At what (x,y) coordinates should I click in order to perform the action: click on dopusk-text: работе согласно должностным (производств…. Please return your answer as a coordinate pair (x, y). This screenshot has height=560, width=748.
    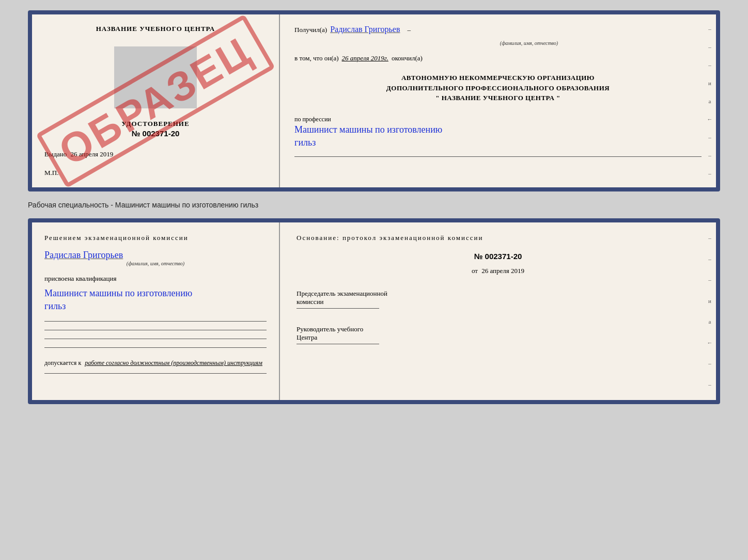
    Looking at the image, I should click on (174, 363).